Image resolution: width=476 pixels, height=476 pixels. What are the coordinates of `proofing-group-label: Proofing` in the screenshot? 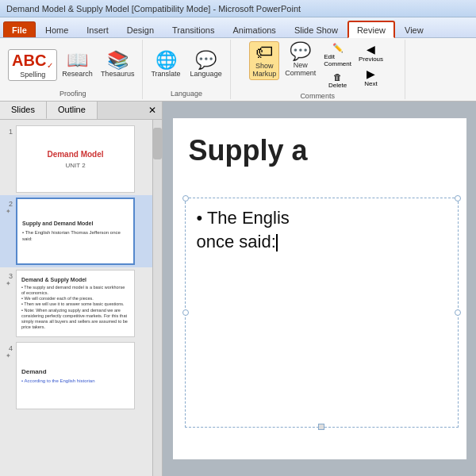 It's located at (73, 94).